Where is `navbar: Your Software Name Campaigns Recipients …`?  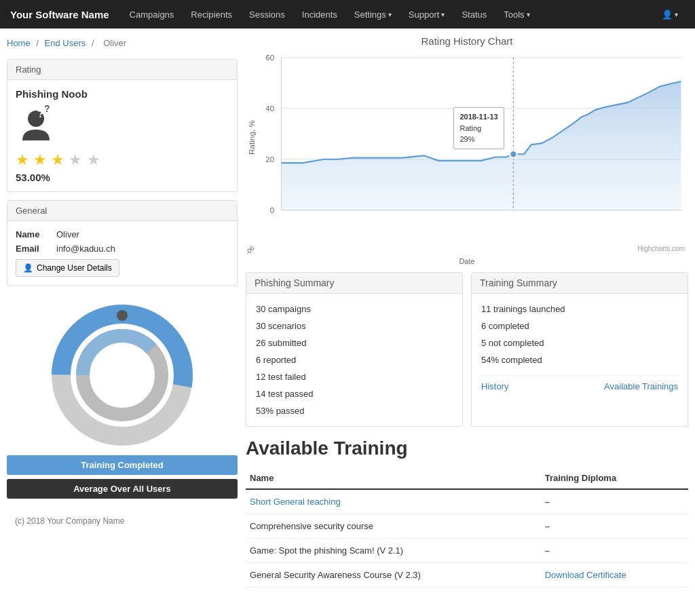
navbar: Your Software Name Campaigns Recipients … is located at coordinates (348, 14).